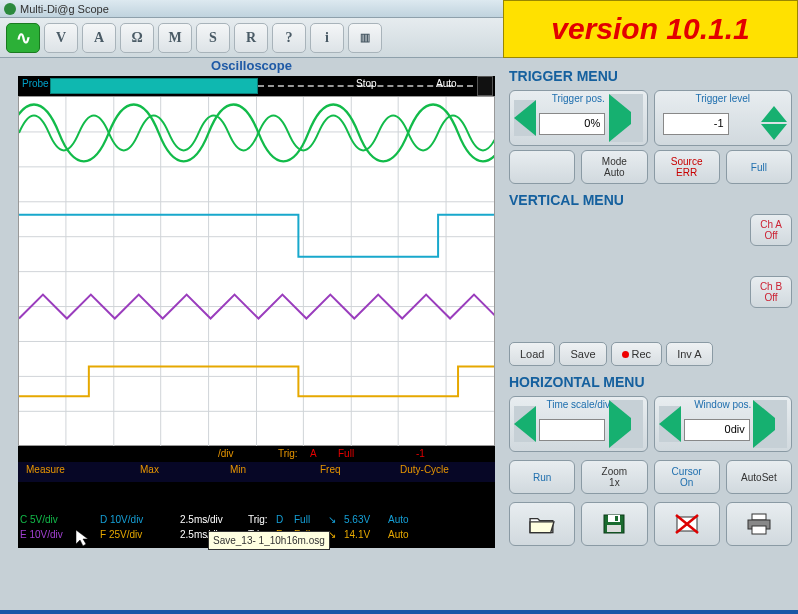 This screenshot has width=798, height=614. I want to click on auto-label: Auto, so click(446, 84).